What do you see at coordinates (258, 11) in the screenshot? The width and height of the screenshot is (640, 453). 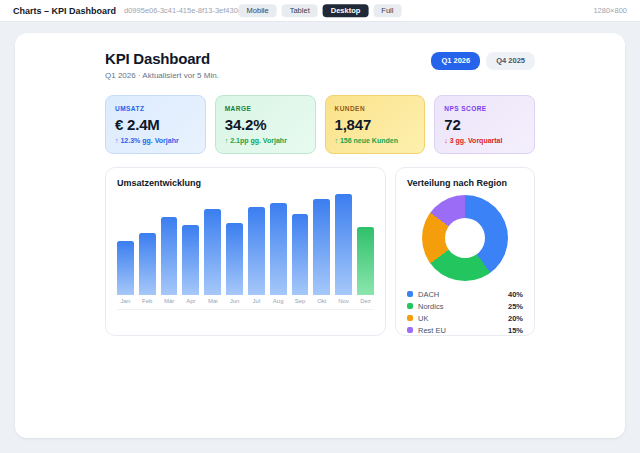 I see `viewport-button-mobile: Mobile` at bounding box center [258, 11].